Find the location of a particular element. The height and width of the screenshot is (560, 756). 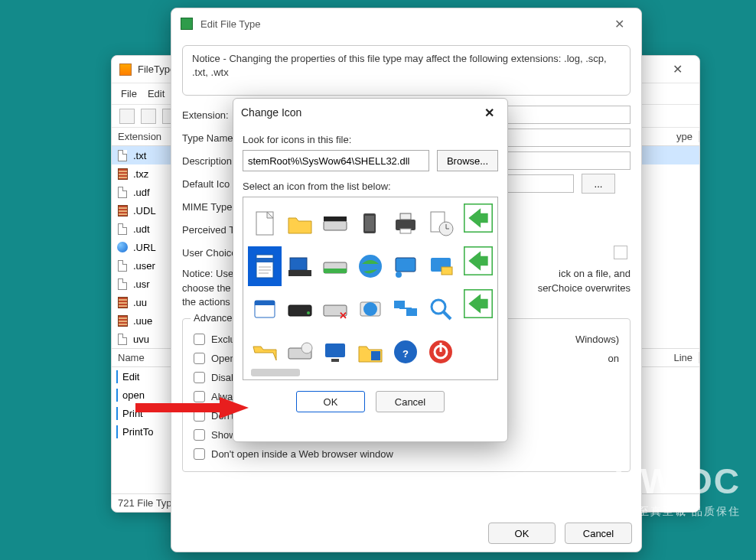

settings-monitor-icon is located at coordinates (441, 266).